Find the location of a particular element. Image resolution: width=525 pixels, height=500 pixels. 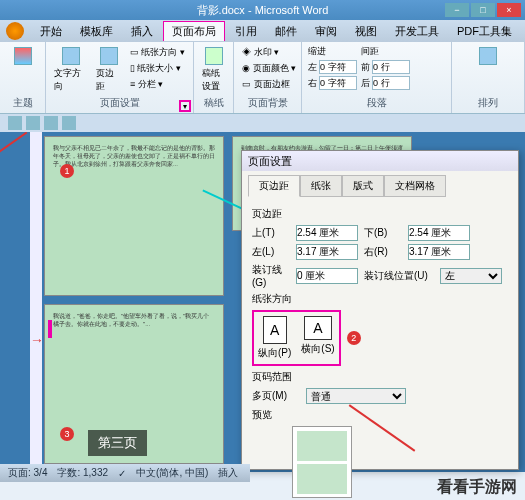

text-direction-label: 文字方向 is located at coordinates (71, 80).